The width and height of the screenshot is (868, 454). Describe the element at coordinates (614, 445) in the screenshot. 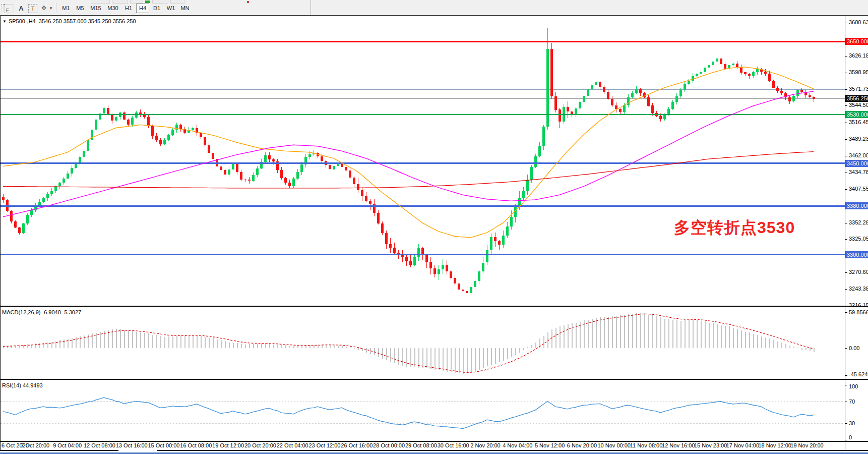

I see `date-axis-label: 10 Nov 00:00` at that location.